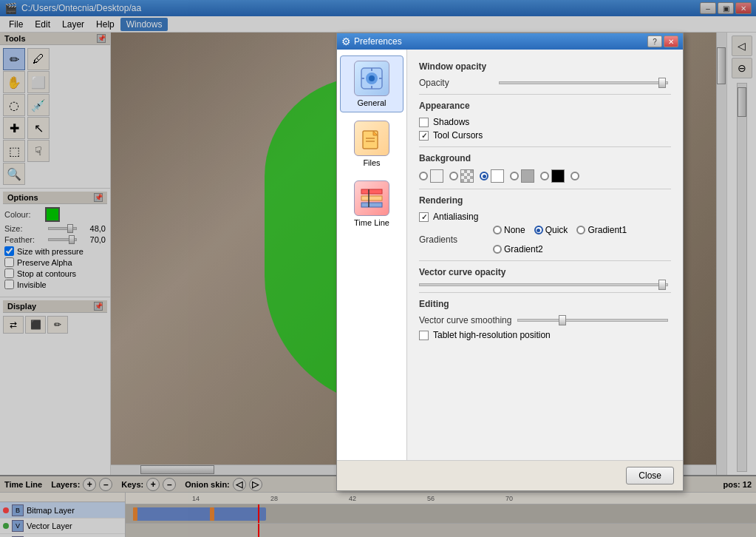 The image size is (756, 537). What do you see at coordinates (38, 59) in the screenshot?
I see `tool-brush: 🖊` at bounding box center [38, 59].